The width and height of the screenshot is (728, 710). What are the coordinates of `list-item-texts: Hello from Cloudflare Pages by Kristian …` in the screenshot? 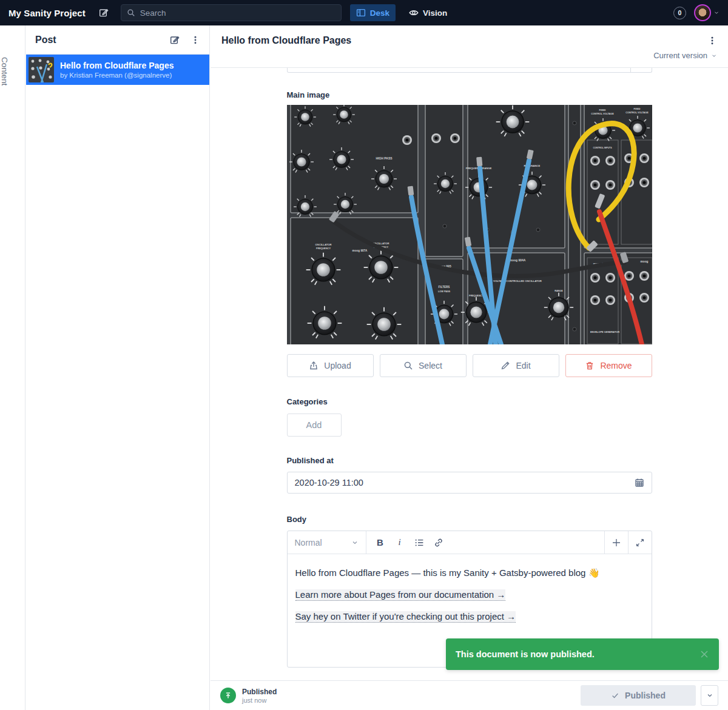 It's located at (116, 70).